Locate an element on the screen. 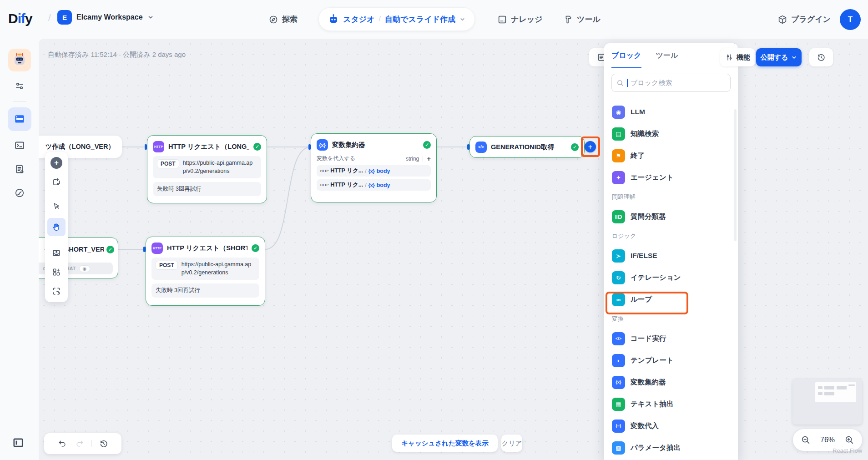 This screenshot has width=868, height=460. block-item-if-else: ≻IF/ELSE is located at coordinates (671, 256).